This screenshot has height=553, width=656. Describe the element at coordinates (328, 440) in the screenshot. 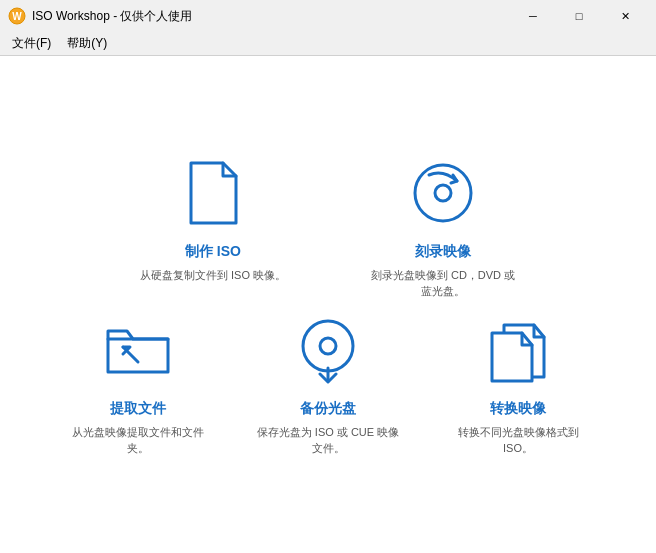

I see `backup-disc-desc: 保存光盘为 ISO 或 CUE 映像文件。` at that location.